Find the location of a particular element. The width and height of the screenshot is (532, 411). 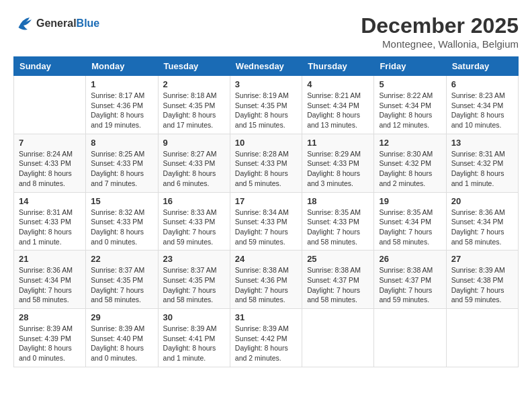

page-header: GeneralBlue December 2025 Montegnee, Wal… is located at coordinates (266, 32).